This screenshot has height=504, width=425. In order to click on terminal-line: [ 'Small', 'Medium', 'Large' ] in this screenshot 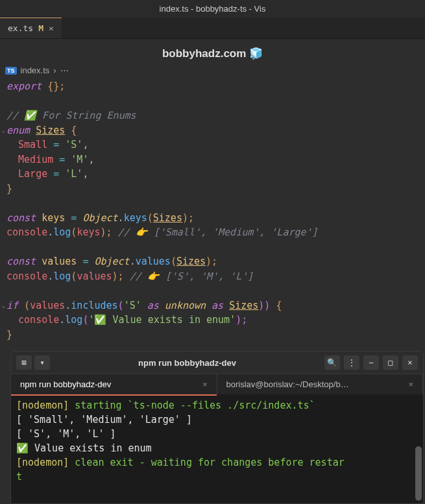, I will do `click(217, 420)`.